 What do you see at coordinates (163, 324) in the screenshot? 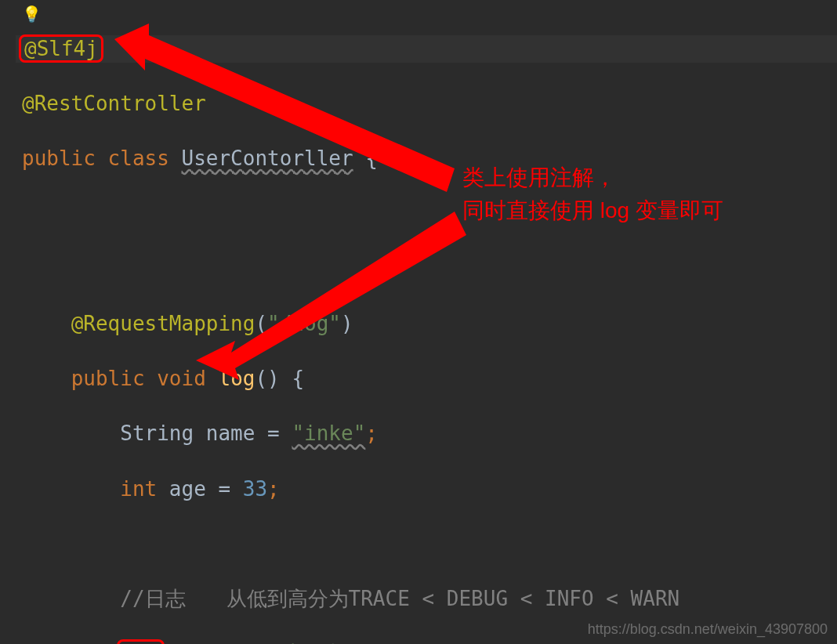
I see `requestmapping-annotation: @RequestMapping` at bounding box center [163, 324].